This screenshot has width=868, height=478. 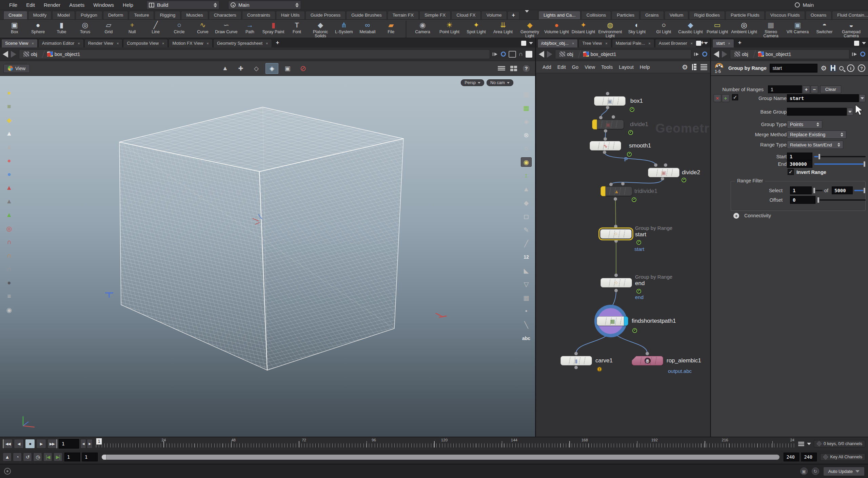 What do you see at coordinates (607, 67) in the screenshot?
I see `network-menu-item: Tools` at bounding box center [607, 67].